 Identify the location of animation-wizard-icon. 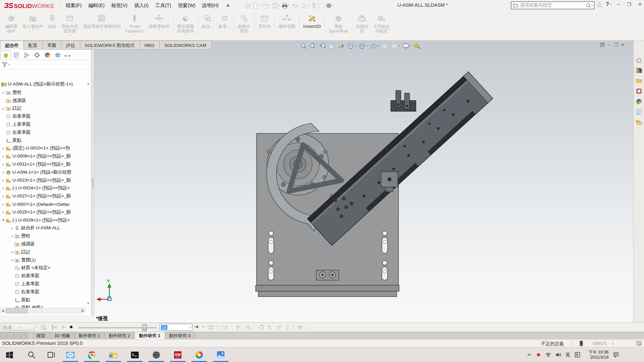
(225, 327).